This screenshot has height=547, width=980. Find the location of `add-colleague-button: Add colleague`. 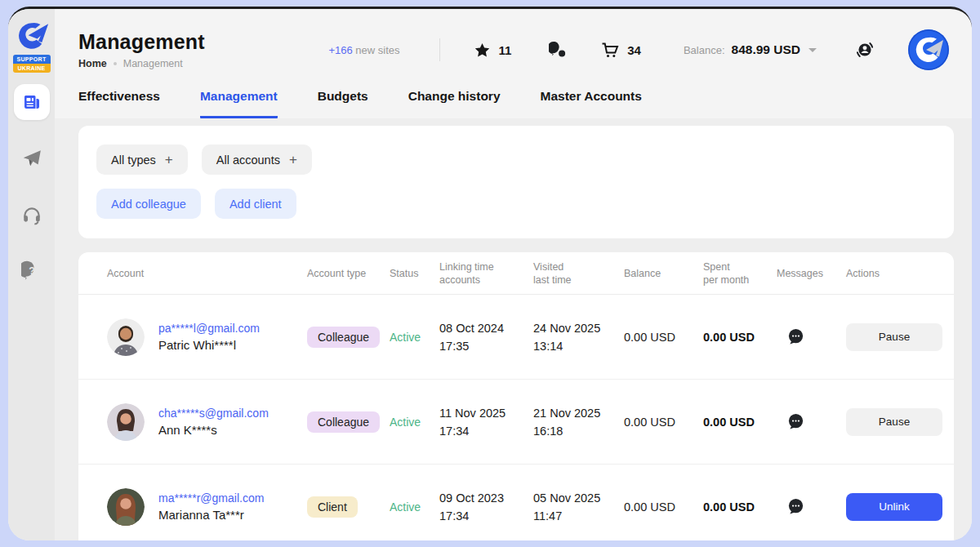

add-colleague-button: Add colleague is located at coordinates (149, 204).